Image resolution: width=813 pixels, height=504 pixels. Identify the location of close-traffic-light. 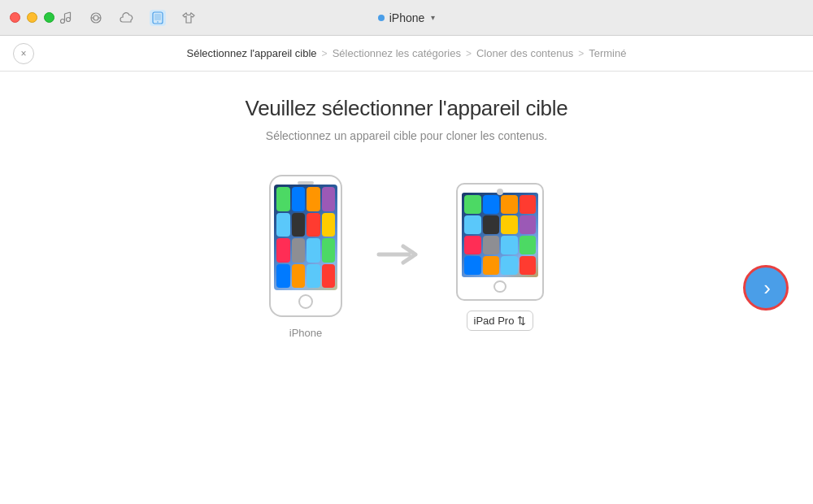
(15, 18).